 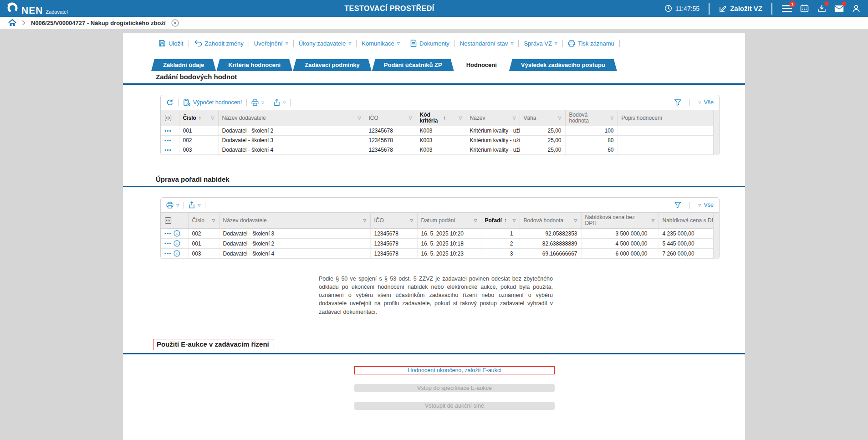 What do you see at coordinates (856, 9) in the screenshot?
I see `person-icon` at bounding box center [856, 9].